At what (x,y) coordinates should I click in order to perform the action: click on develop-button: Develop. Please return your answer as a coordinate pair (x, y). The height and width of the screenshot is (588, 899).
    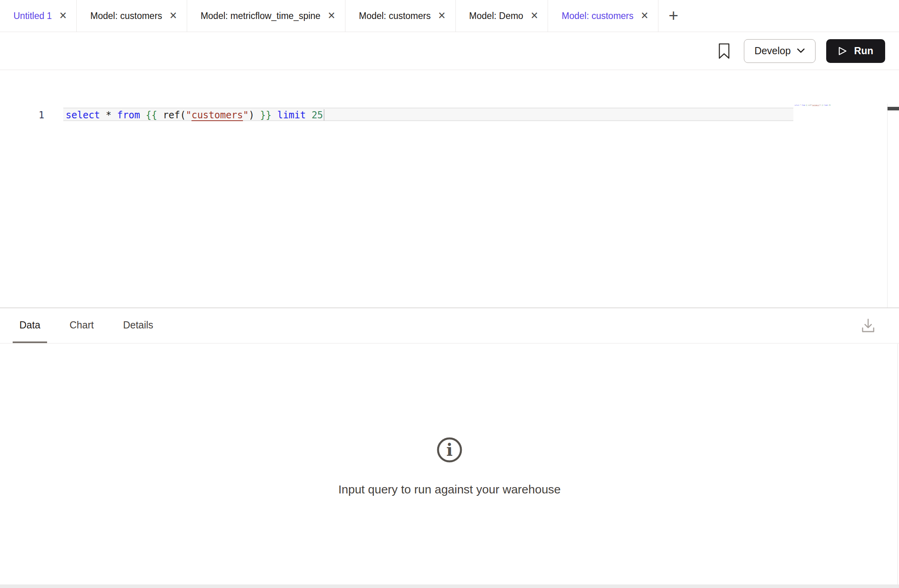
    Looking at the image, I should click on (780, 51).